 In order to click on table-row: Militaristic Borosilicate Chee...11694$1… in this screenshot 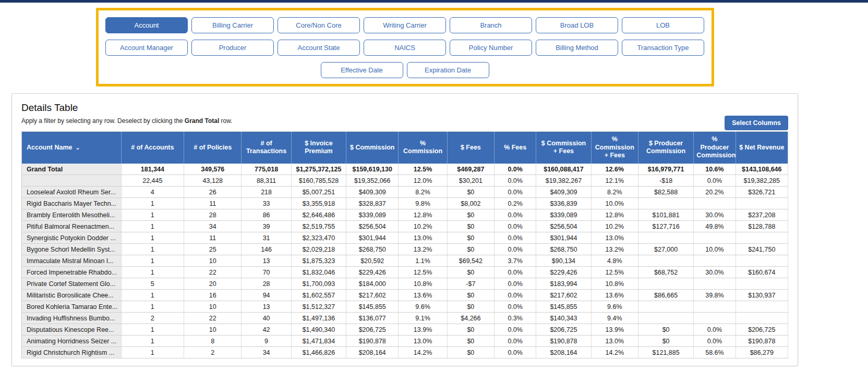, I will do `click(405, 295)`.